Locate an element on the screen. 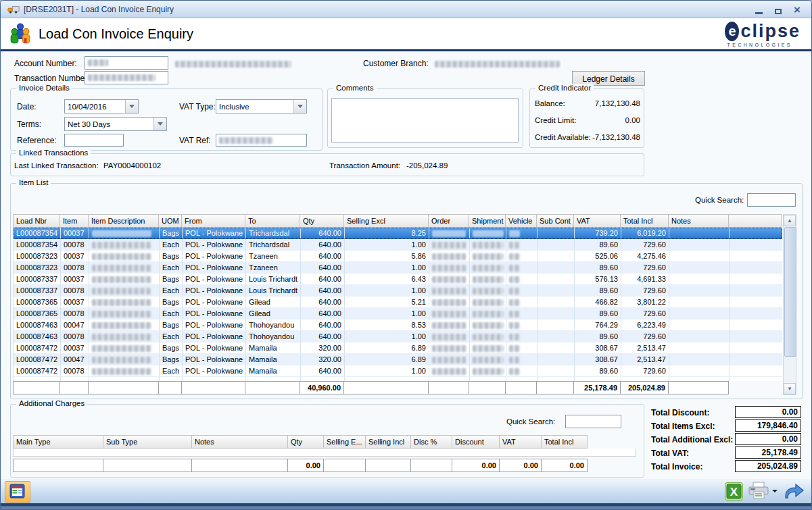  item-column-header: Shipment is located at coordinates (487, 221).